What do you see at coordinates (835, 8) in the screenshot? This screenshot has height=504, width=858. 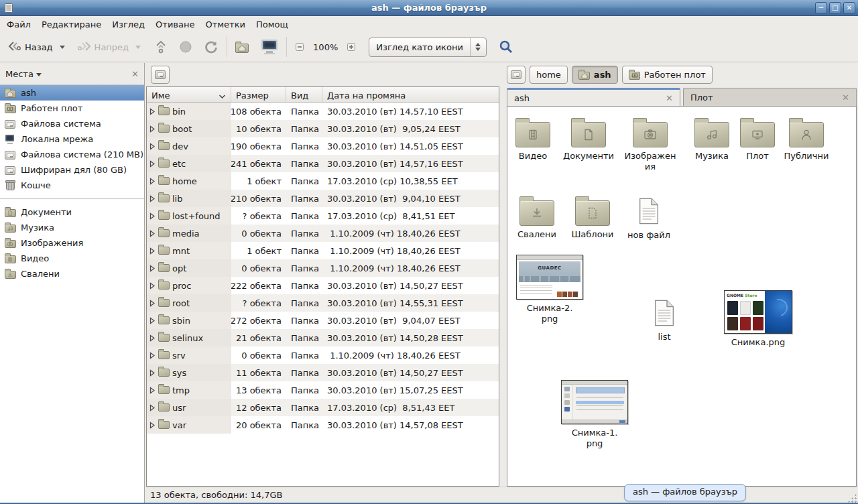 I see `maximize-button: □` at bounding box center [835, 8].